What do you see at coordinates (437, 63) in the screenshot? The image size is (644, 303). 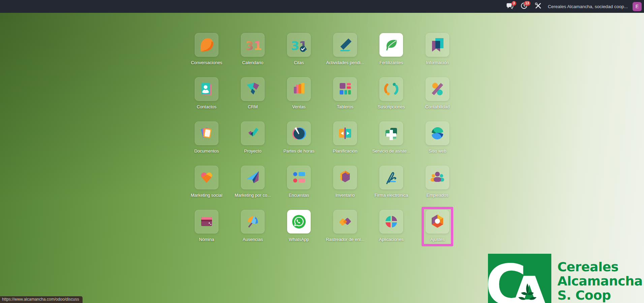 I see `app-label: Información` at bounding box center [437, 63].